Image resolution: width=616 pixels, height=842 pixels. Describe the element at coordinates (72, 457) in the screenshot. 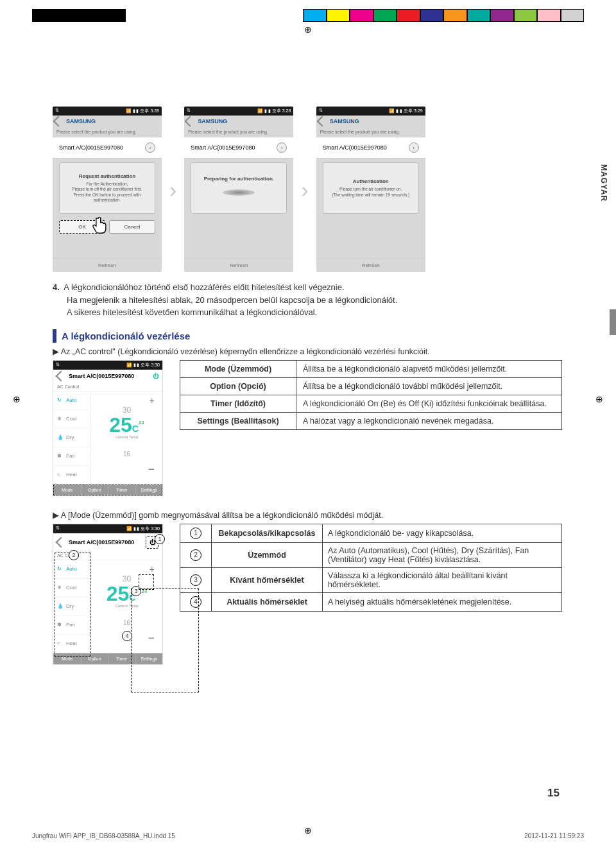

I see `mode-fan: ✽Fan` at that location.